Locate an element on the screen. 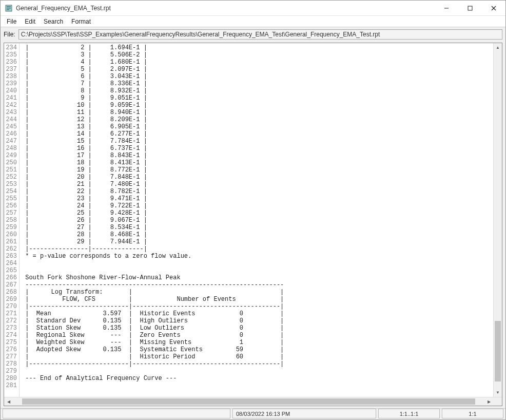  menubar: File Edit Search Format is located at coordinates (253, 22).